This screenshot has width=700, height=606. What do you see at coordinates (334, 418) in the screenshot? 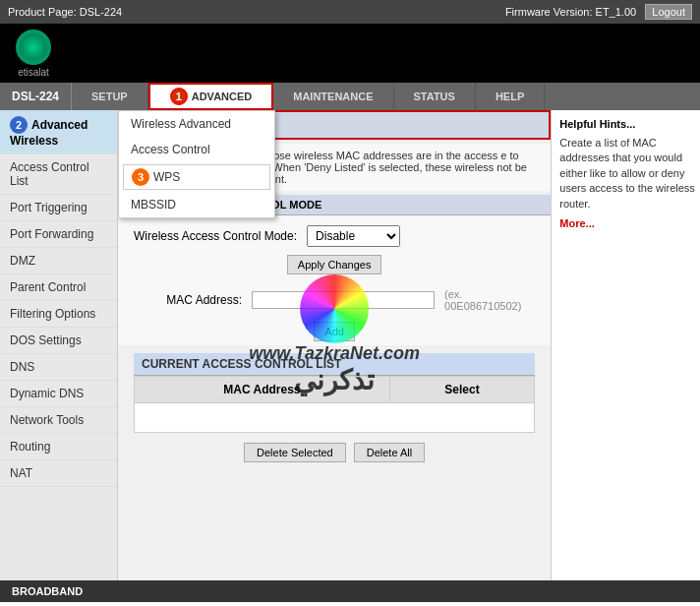
I see `table-empty-row` at bounding box center [334, 418].